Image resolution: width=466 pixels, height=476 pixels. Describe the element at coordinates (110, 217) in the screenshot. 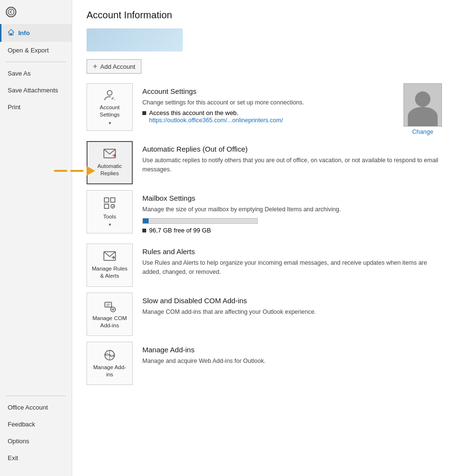

I see `tools-btn-label: Tools` at that location.